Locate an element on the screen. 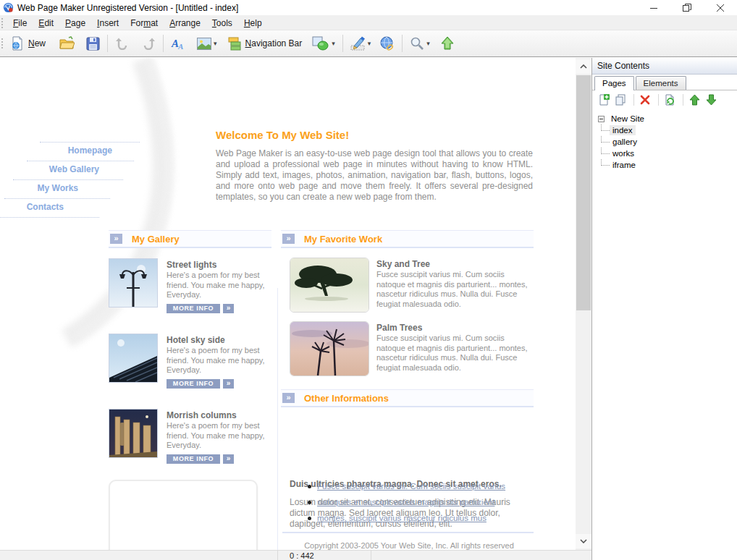 The image size is (737, 560). menu-help: Help is located at coordinates (253, 23).